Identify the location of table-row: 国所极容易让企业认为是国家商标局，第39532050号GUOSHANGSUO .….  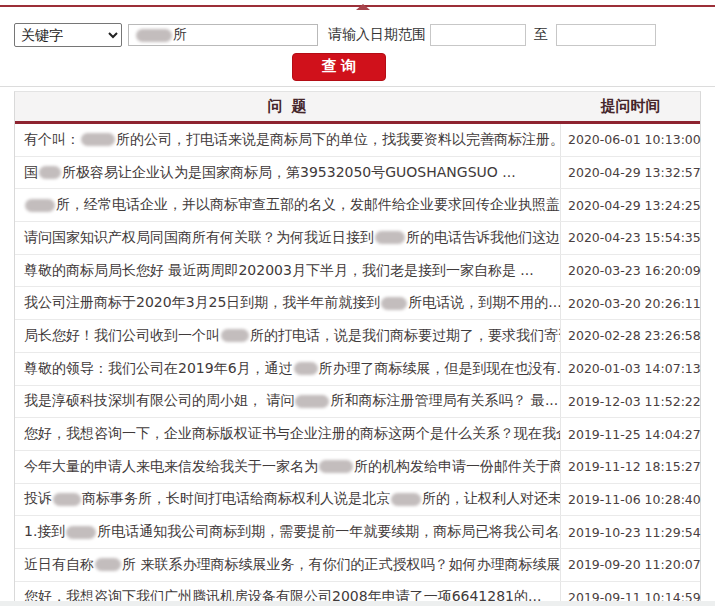
(358, 174).